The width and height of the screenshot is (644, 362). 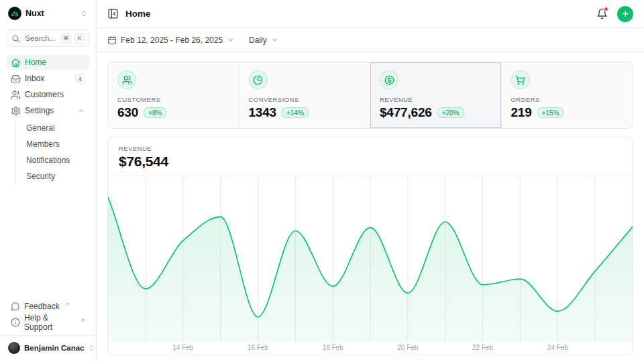 I want to click on message-bubble-icon, so click(x=15, y=306).